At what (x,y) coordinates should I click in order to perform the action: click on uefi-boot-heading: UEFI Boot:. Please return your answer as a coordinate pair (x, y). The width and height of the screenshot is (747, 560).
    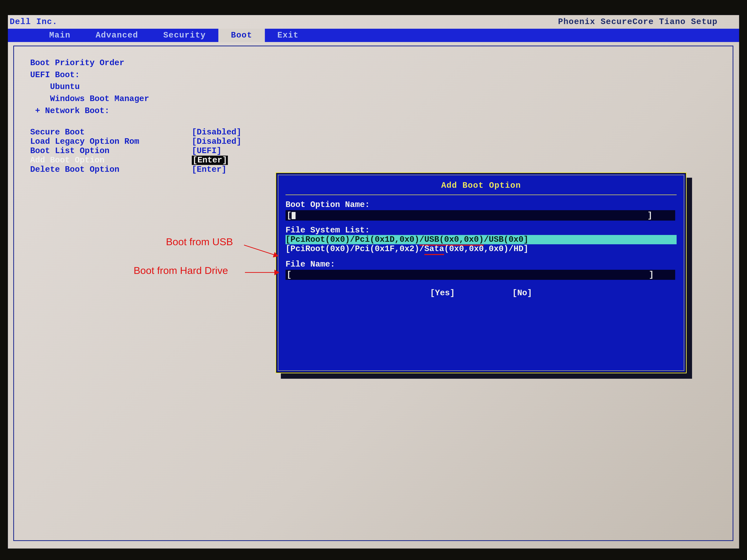
    Looking at the image, I should click on (374, 75).